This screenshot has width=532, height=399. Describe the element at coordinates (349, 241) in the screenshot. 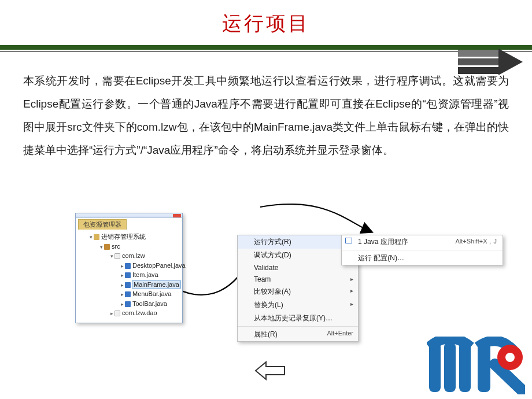

I see `java-app-icon` at that location.